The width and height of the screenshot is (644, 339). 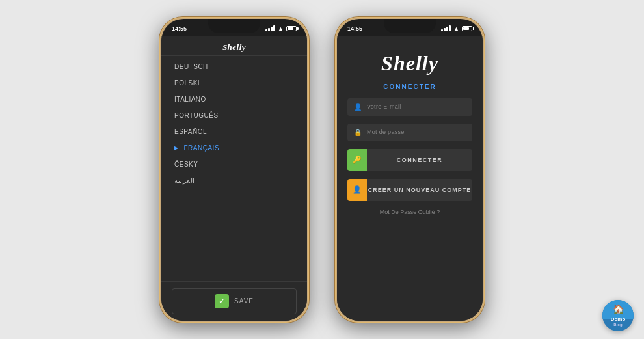 What do you see at coordinates (410, 212) in the screenshot?
I see `forgot-password-link: Mot De Passe Oublié ?` at bounding box center [410, 212].